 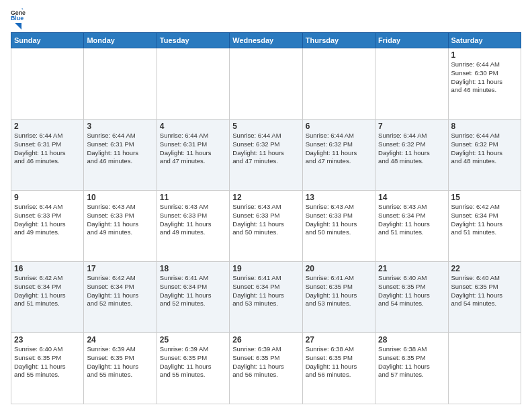 I want to click on day-number: 24, so click(x=120, y=340).